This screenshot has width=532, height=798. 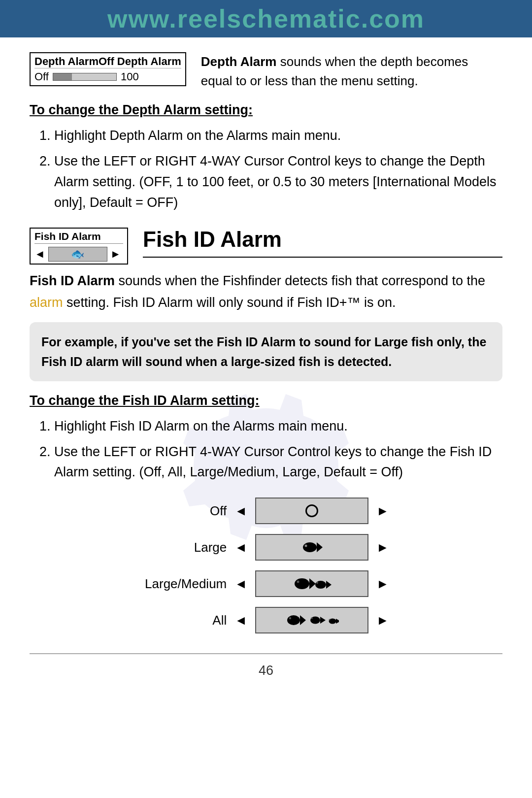 What do you see at coordinates (312, 620) in the screenshot?
I see `fish-option-all-box` at bounding box center [312, 620].